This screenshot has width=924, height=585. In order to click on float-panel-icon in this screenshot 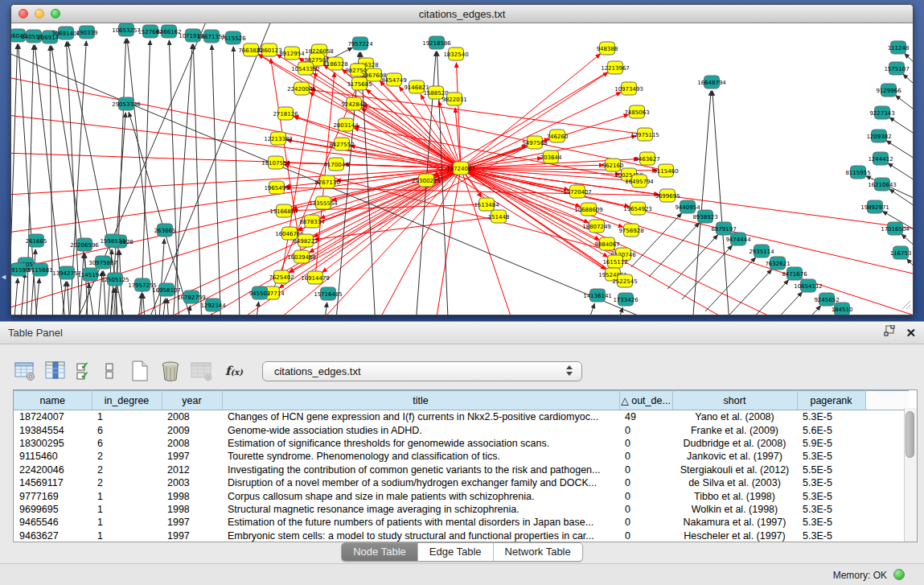, I will do `click(889, 333)`.